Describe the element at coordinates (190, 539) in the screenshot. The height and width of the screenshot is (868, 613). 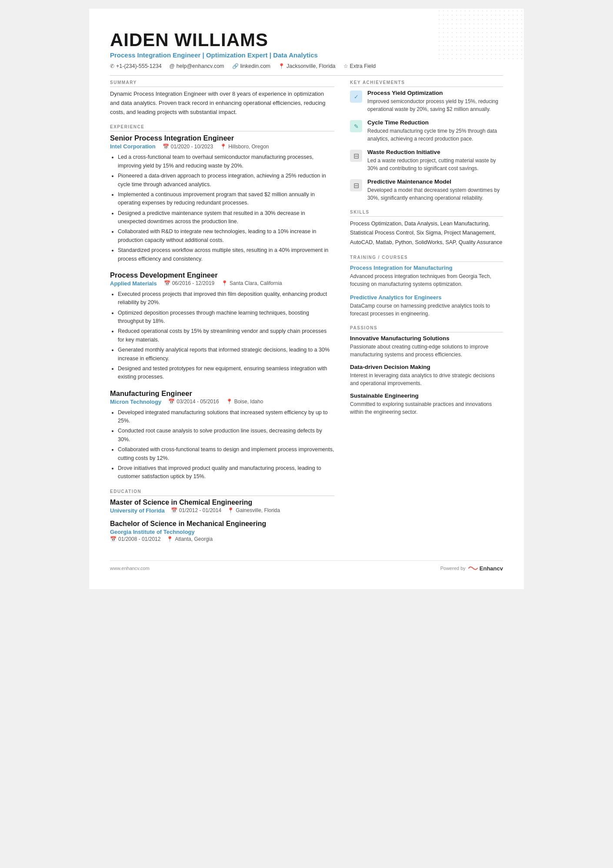
I see `edu-location: 📍 Atlanta, Georgia` at that location.